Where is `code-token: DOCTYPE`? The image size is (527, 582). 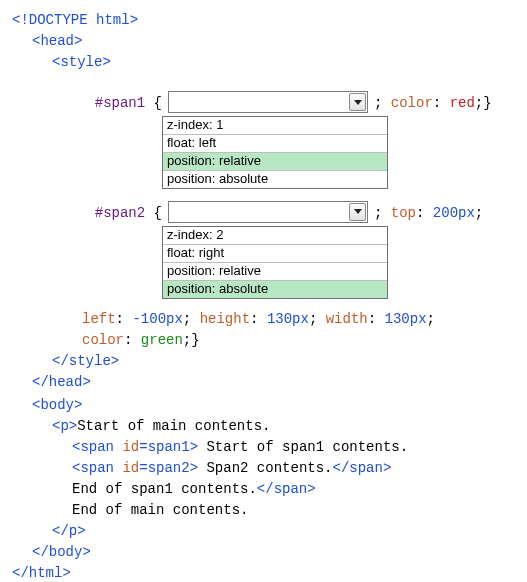 code-token: DOCTYPE is located at coordinates (58, 20).